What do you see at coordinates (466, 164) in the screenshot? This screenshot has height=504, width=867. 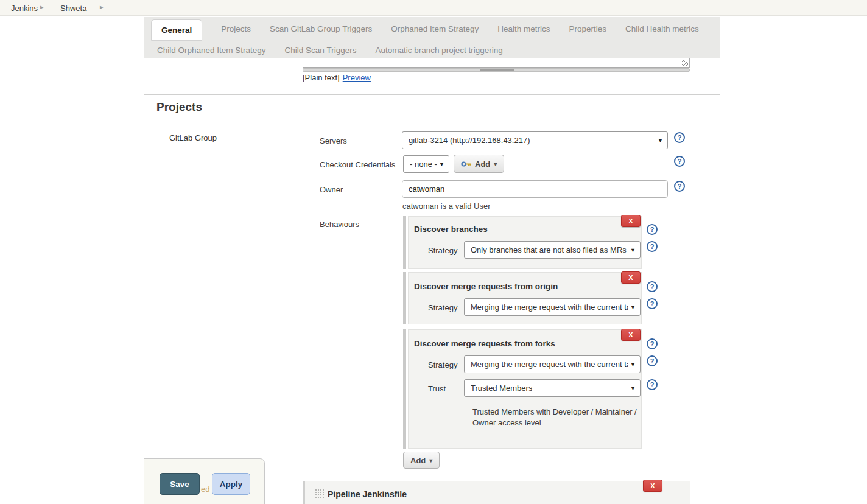 I see `key-icon` at bounding box center [466, 164].